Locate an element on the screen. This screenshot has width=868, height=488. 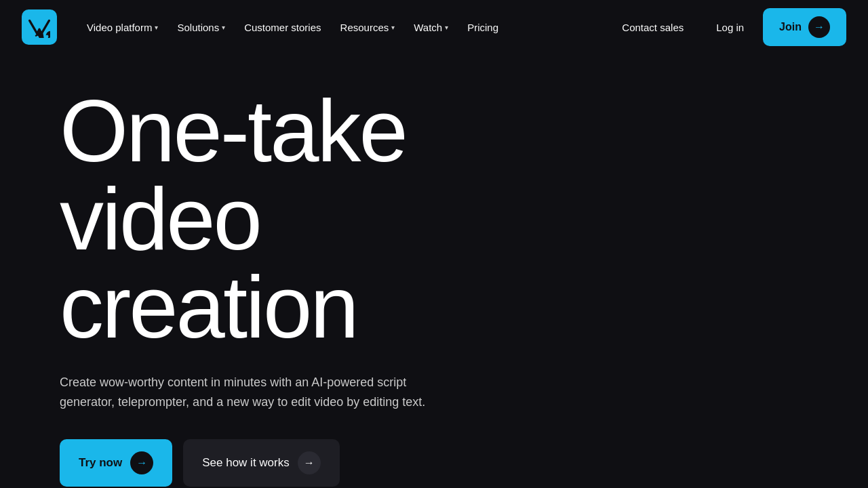
nav-solutions: Solutions ▾ is located at coordinates (201, 27).